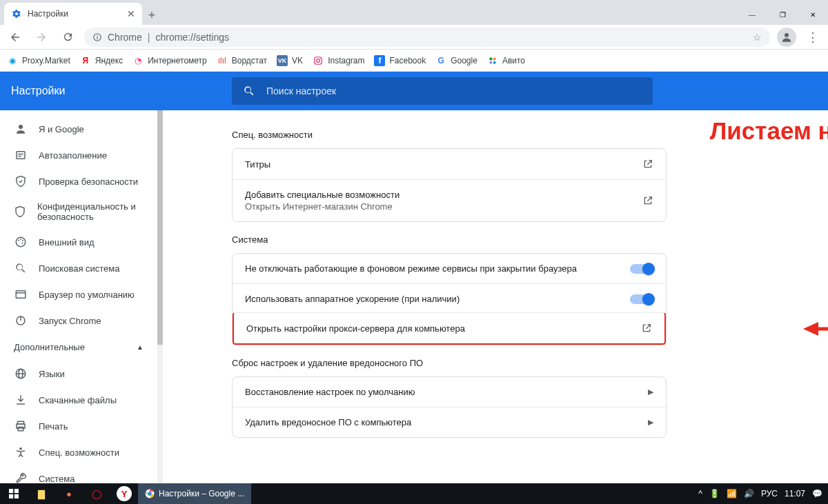 This screenshot has height=504, width=828. I want to click on facebook-icon: f, so click(379, 61).